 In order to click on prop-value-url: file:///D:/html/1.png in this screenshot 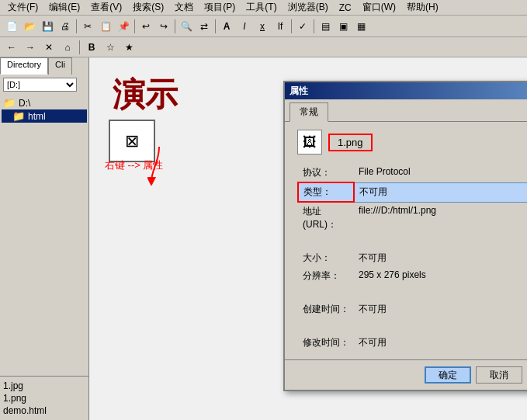, I will do `click(441, 217)`.